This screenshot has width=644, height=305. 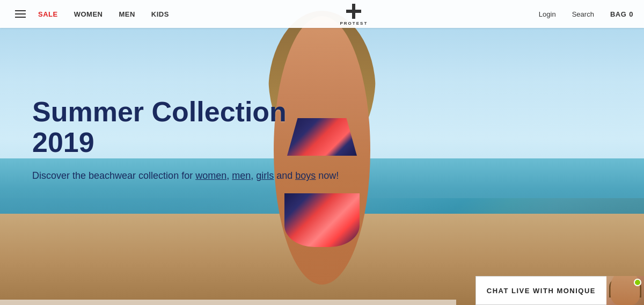 What do you see at coordinates (625, 291) in the screenshot?
I see `chat-agent-avatar` at bounding box center [625, 291].